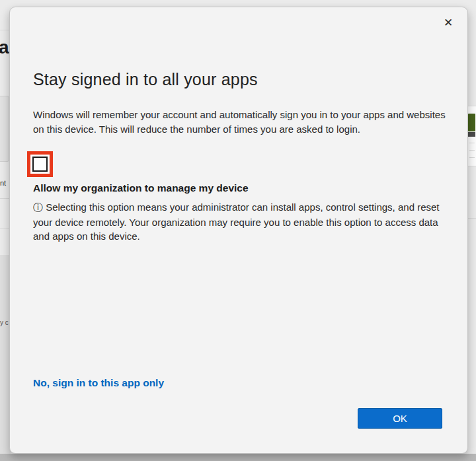 This screenshot has height=461, width=476. What do you see at coordinates (471, 218) in the screenshot?
I see `background-divider` at bounding box center [471, 218].